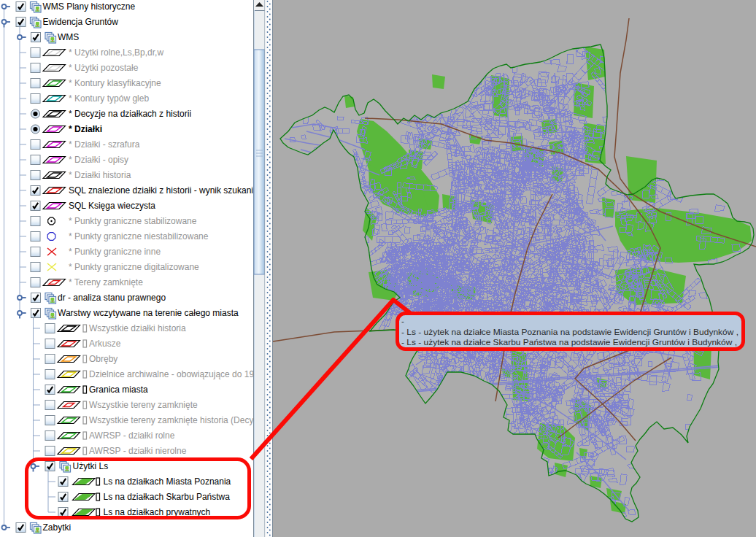 The image size is (756, 537). Describe the element at coordinates (109, 98) in the screenshot. I see `svg-text: * Kontury typów gleb` at that location.